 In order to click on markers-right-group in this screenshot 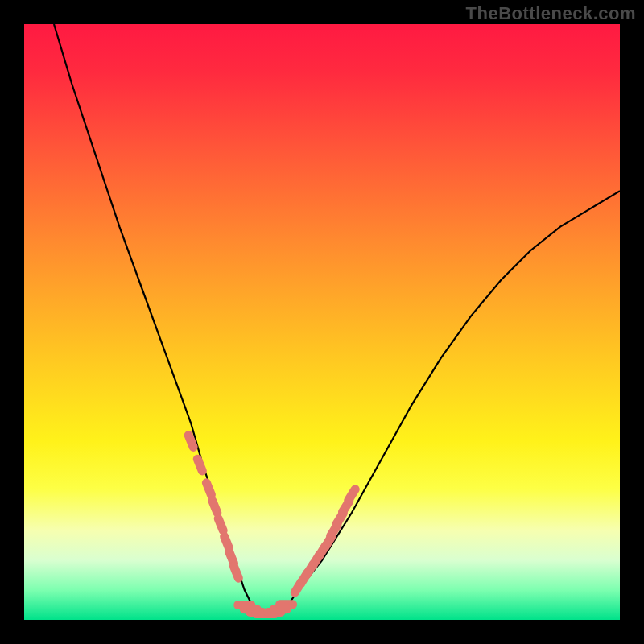, I will do `click(325, 541)`.